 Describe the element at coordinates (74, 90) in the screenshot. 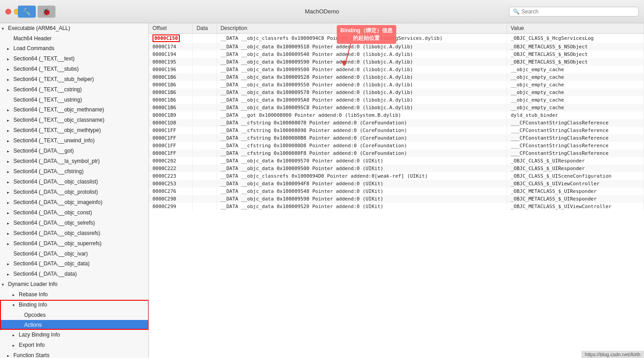

I see `sidebar-item-section64-text-cstring: Section64 (_TEXT,__cstring)` at that location.